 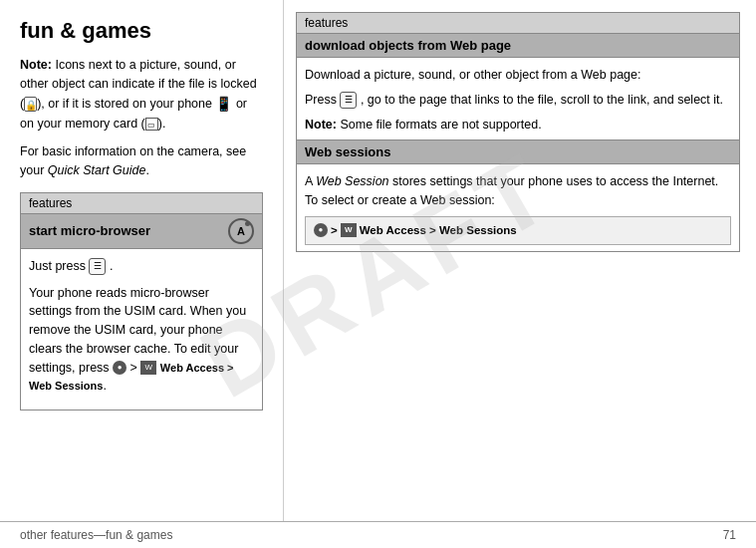 I want to click on note-block: Note: Icons next to a picture, sound, or…, so click(x=141, y=94).